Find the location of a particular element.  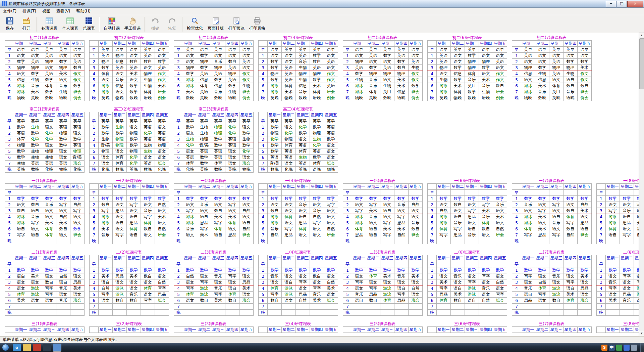

schedule-cell: 例会 is located at coordinates (416, 98).